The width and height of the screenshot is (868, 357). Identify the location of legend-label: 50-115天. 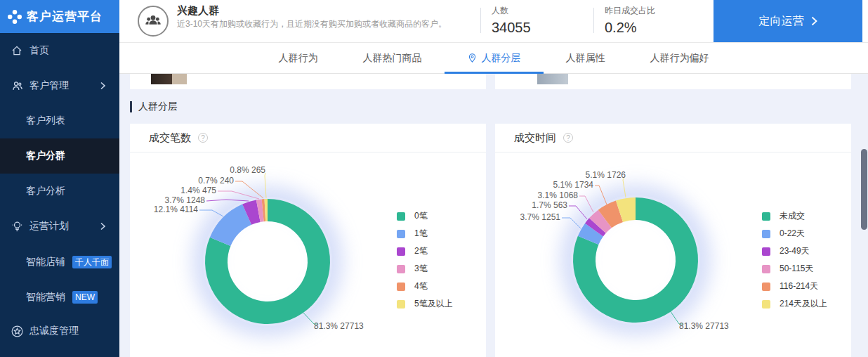
(796, 268).